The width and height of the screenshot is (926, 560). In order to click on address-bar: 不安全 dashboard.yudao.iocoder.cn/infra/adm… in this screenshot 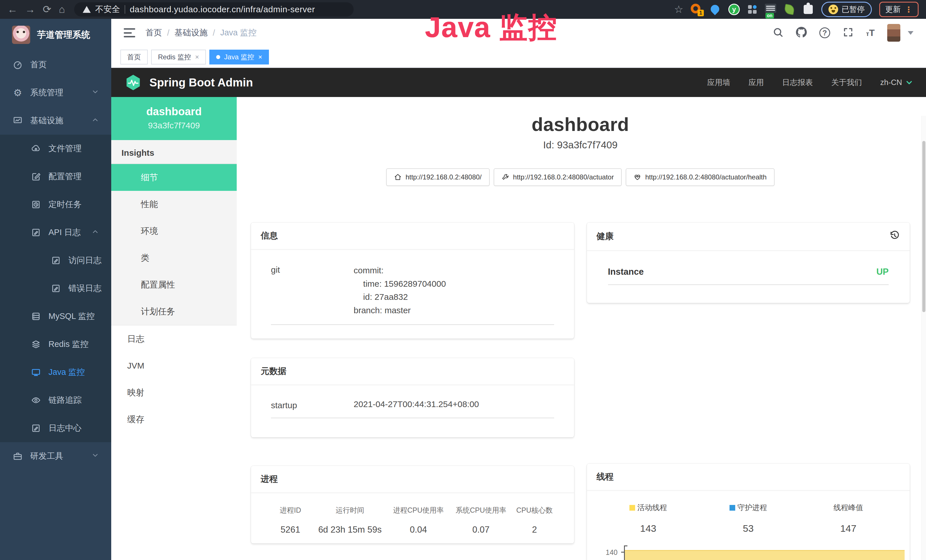, I will do `click(214, 9)`.